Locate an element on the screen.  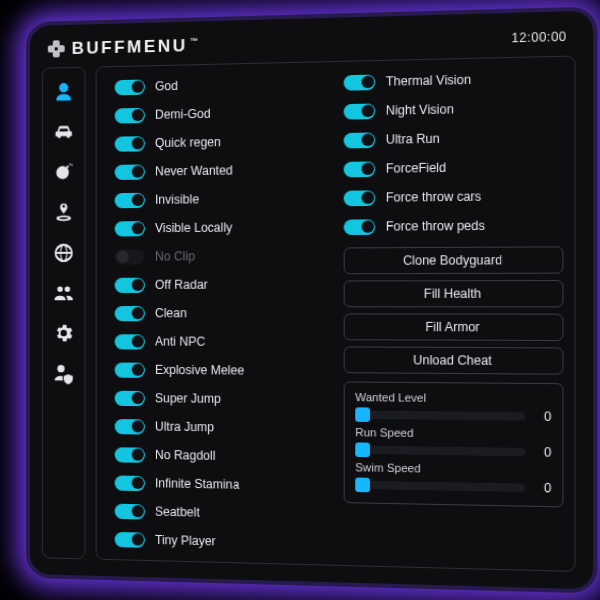
toggle-label: Explosive Melee is located at coordinates (200, 370).